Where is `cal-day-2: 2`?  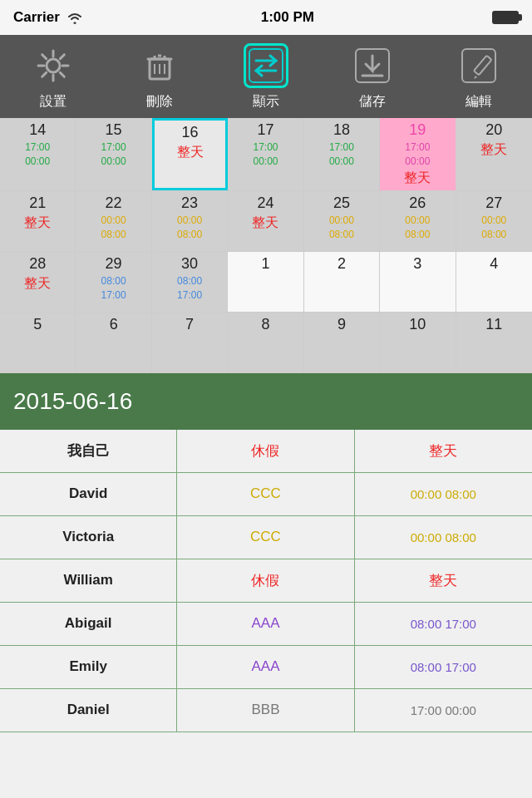 cal-day-2: 2 is located at coordinates (342, 282).